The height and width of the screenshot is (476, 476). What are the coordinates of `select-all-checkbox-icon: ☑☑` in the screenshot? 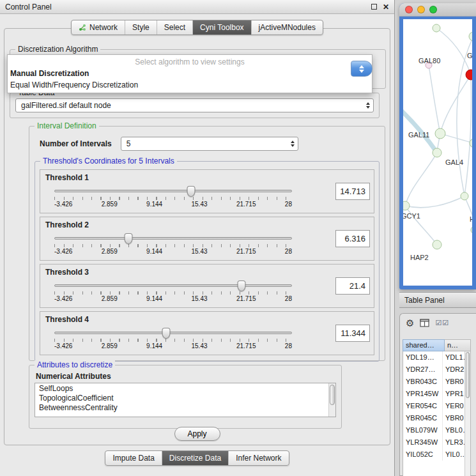 It's located at (442, 323).